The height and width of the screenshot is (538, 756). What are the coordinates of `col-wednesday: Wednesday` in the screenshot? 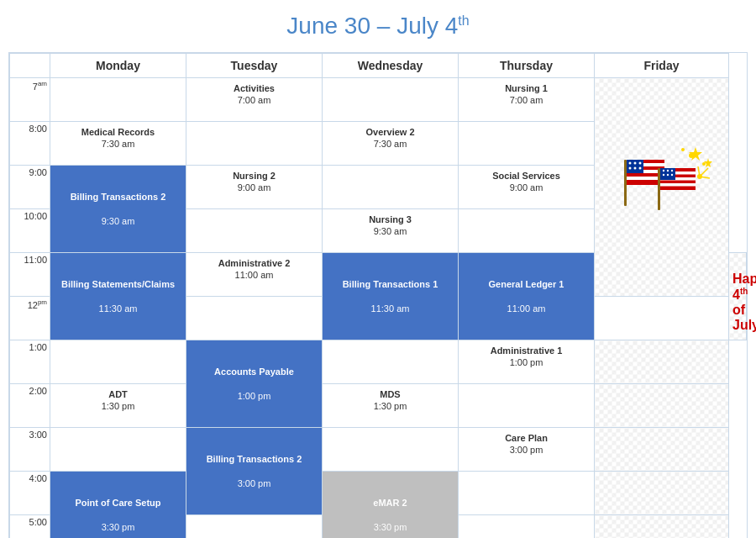 It's located at (391, 66).